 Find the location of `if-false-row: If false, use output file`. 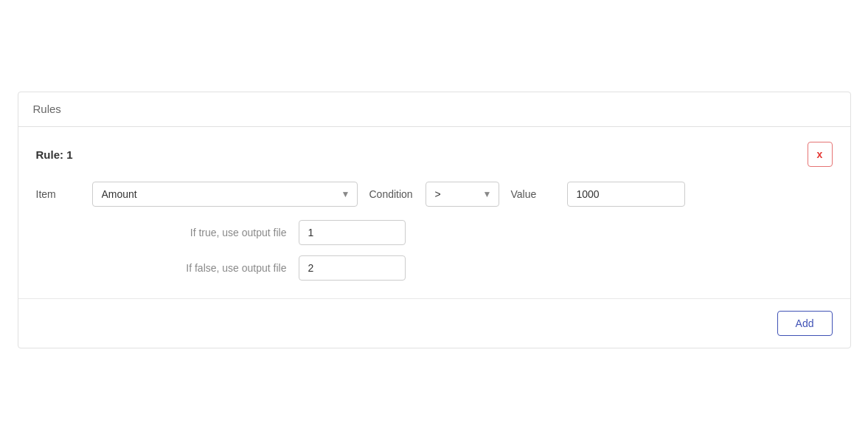

if-false-row: If false, use output file is located at coordinates (486, 268).